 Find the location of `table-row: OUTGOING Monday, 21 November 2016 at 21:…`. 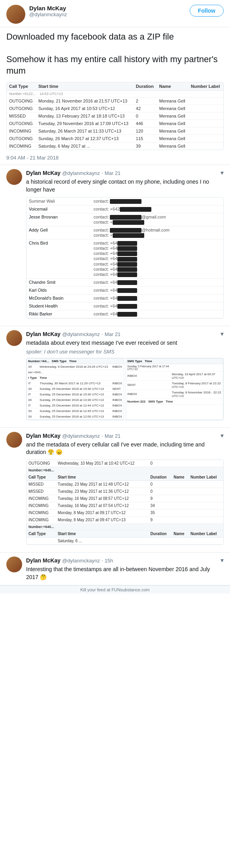

table-row: OUTGOING Monday, 21 November 2016 at 21:… is located at coordinates (115, 101).